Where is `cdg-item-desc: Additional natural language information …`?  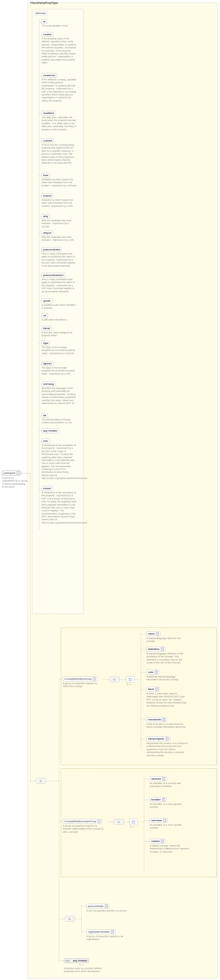 cdg-item-desc: Additional natural language information … is located at coordinates (167, 678).